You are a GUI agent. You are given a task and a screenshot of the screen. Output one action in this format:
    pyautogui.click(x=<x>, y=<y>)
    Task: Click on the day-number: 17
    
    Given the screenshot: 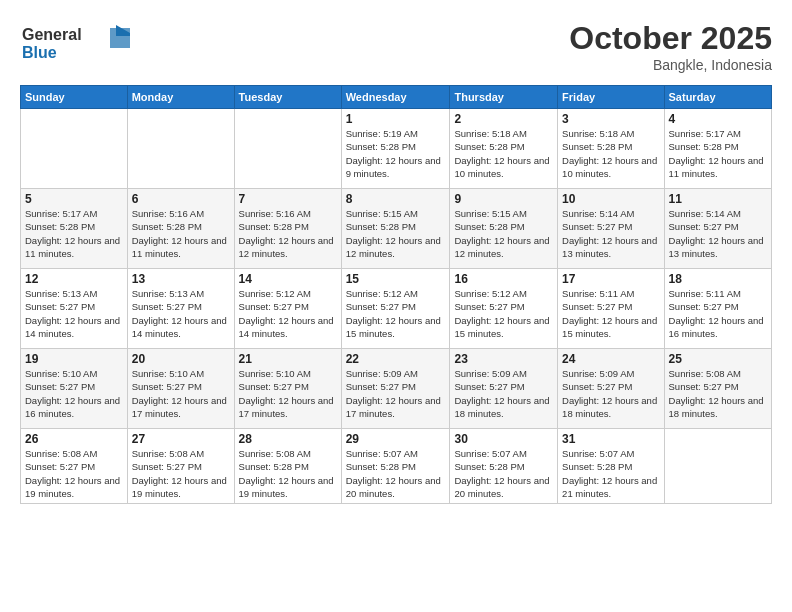 What is the action you would take?
    pyautogui.click(x=610, y=279)
    